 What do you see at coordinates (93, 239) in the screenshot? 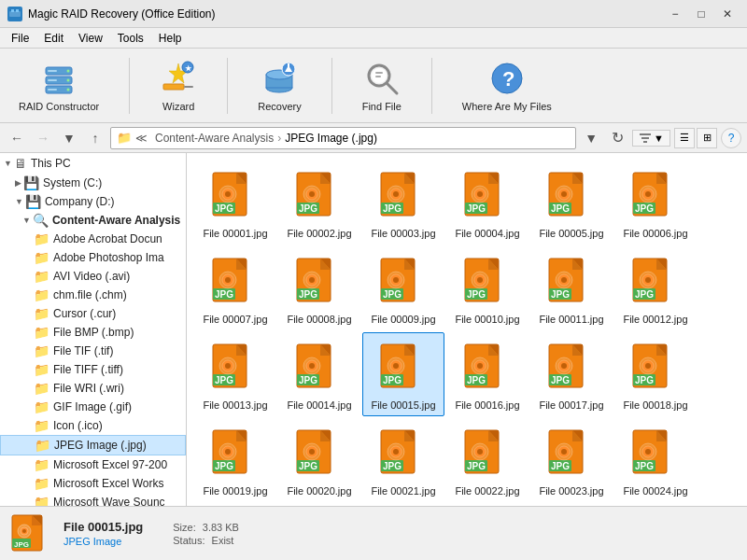
I see `sidebar-item-adobe-acrobat: 📁 Adobe Acrobat Docun` at bounding box center [93, 239].